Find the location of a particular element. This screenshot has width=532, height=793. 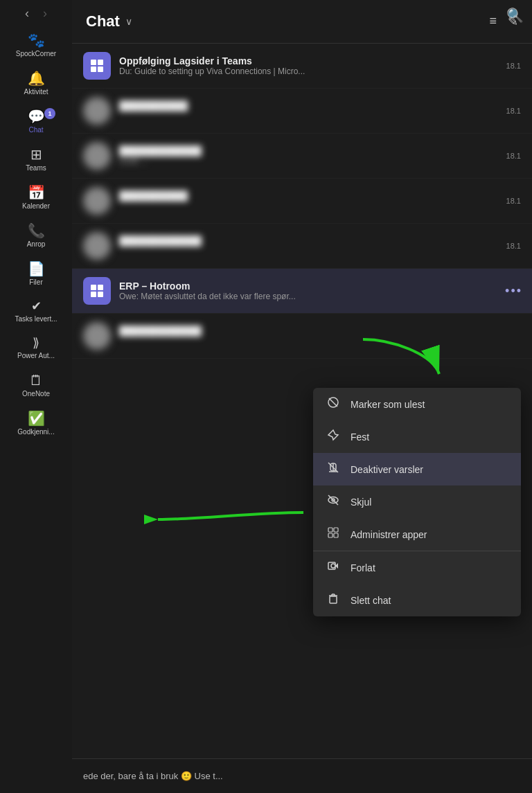

context-menu-pin: Fest is located at coordinates (417, 436).